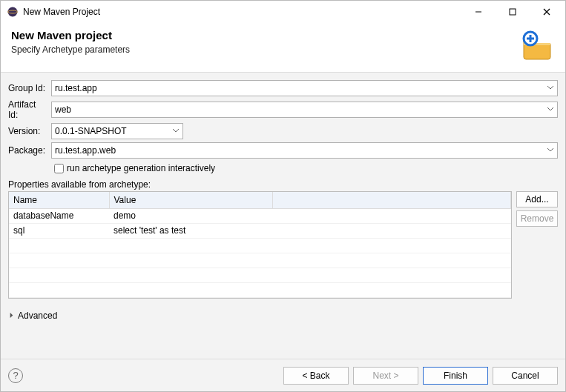 Image resolution: width=566 pixels, height=392 pixels. I want to click on column-value: Value, so click(191, 200).